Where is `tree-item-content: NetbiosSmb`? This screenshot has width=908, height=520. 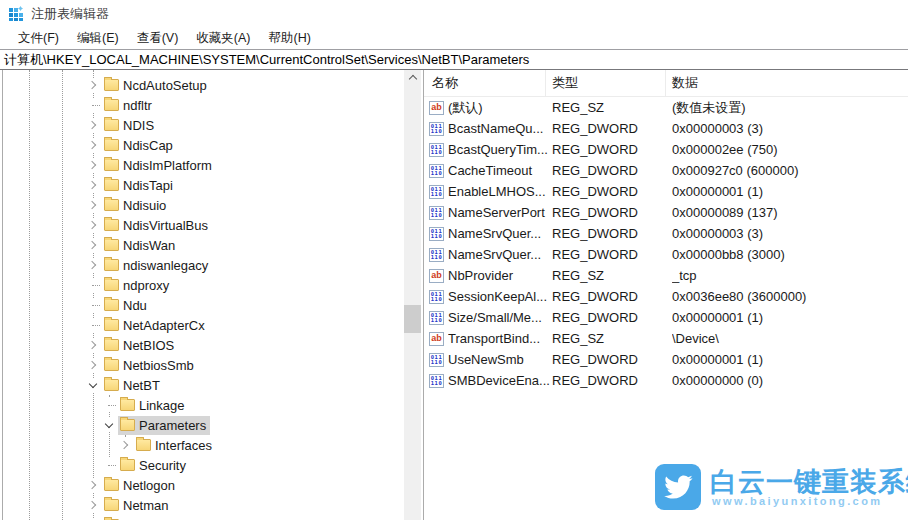
tree-item-content: NetbiosSmb is located at coordinates (150, 366).